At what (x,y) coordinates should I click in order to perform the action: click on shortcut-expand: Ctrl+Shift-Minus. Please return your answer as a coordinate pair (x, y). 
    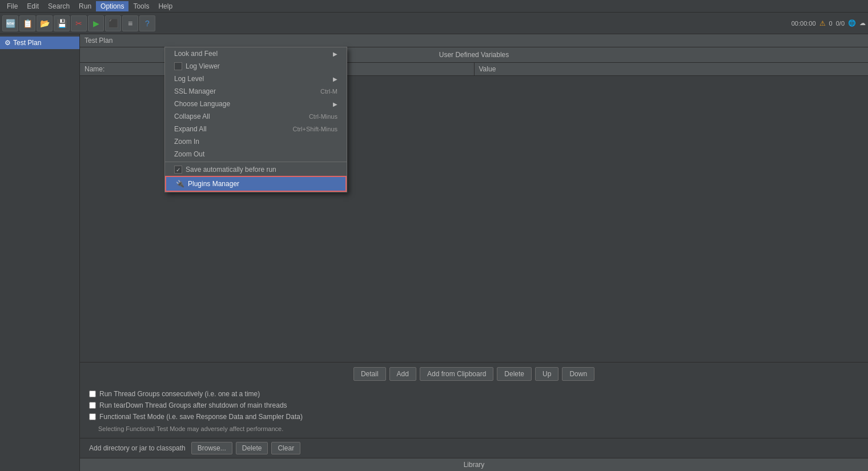
    Looking at the image, I should click on (315, 129).